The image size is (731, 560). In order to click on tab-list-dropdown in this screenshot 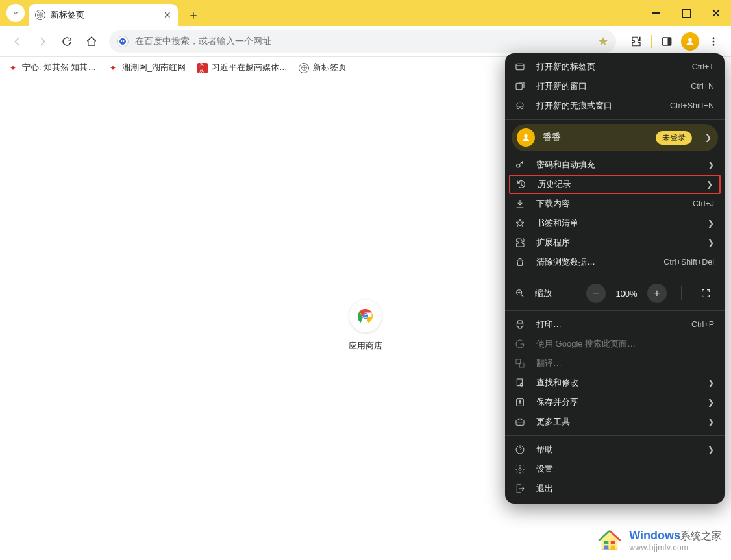, I will do `click(16, 13)`.